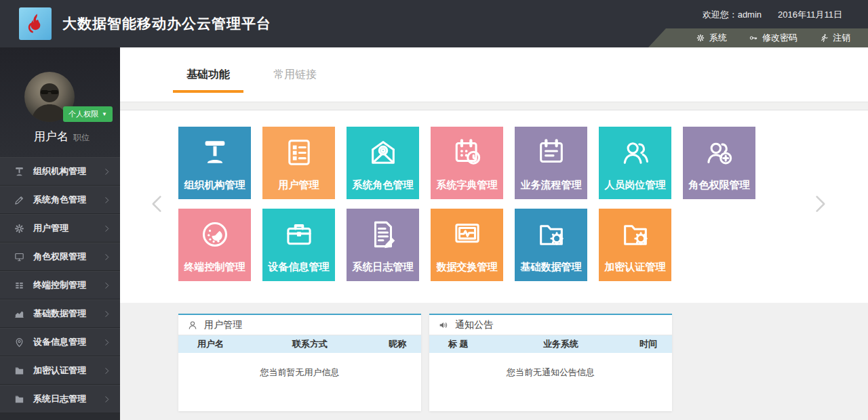 This screenshot has height=420, width=868. What do you see at coordinates (60, 228) in the screenshot?
I see `sidebar-menu-item: 用户管理` at bounding box center [60, 228].